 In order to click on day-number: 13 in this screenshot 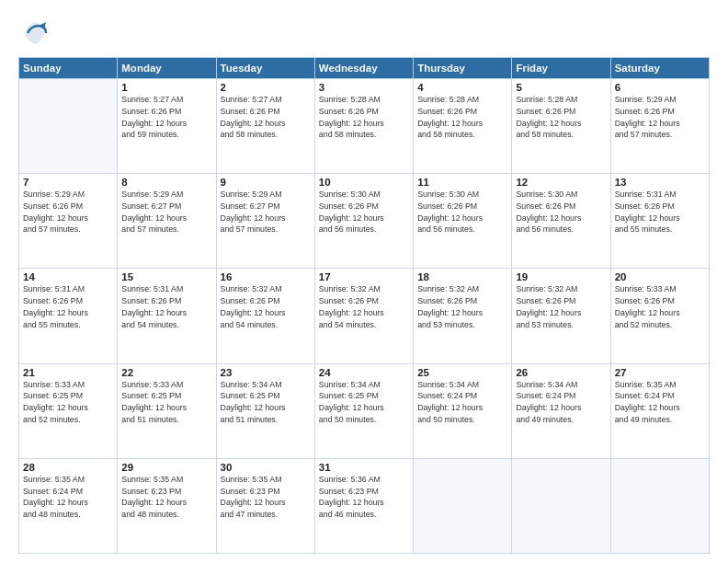, I will do `click(660, 182)`.